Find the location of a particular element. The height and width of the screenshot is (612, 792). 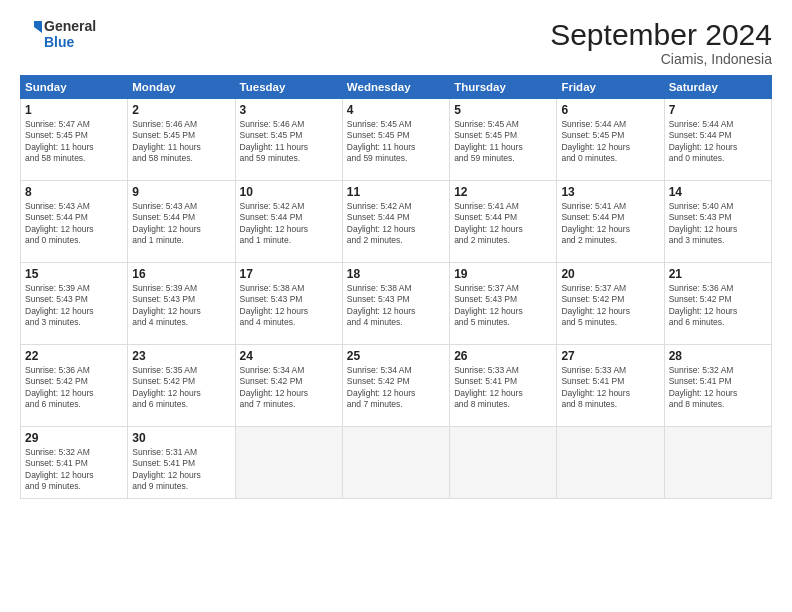

day-number: 15 is located at coordinates (74, 274).